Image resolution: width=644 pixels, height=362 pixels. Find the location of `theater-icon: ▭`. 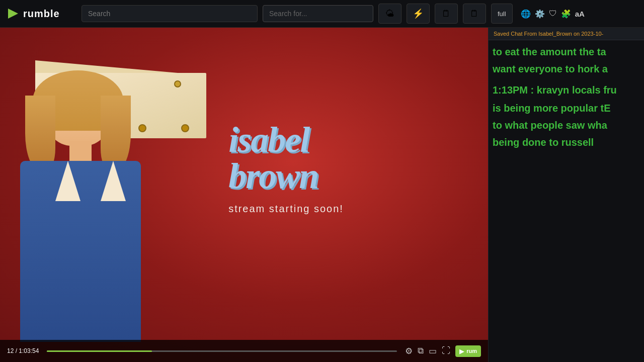

theater-icon: ▭ is located at coordinates (433, 351).